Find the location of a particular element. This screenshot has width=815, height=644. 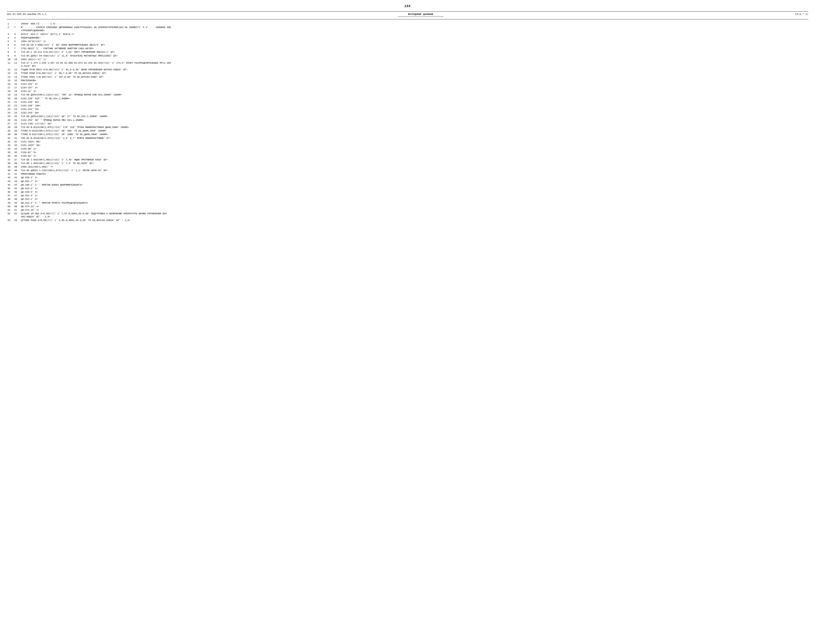

table-row: 3636С156-82' 2• is located at coordinates (407, 156).